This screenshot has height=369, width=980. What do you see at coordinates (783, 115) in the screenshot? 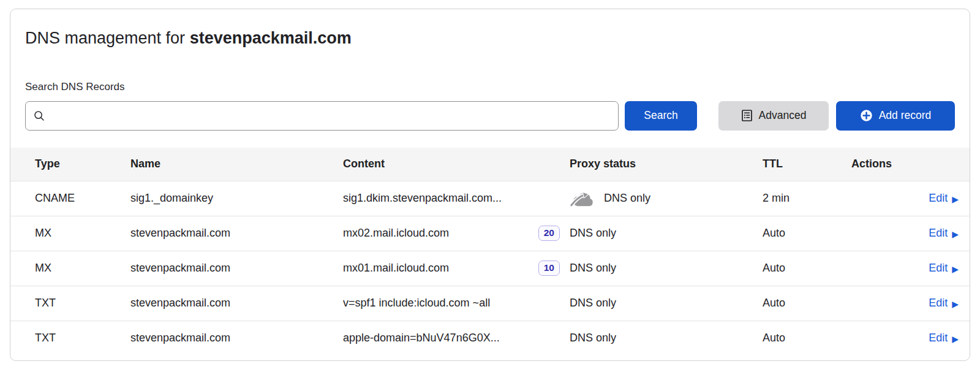
I see `advanced-button-label: Advanced` at bounding box center [783, 115].